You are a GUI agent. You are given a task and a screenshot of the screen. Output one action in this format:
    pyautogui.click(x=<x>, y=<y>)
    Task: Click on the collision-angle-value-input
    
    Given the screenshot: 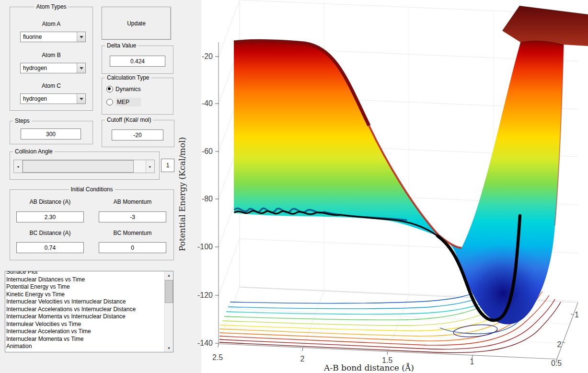 What is the action you would take?
    pyautogui.click(x=168, y=165)
    